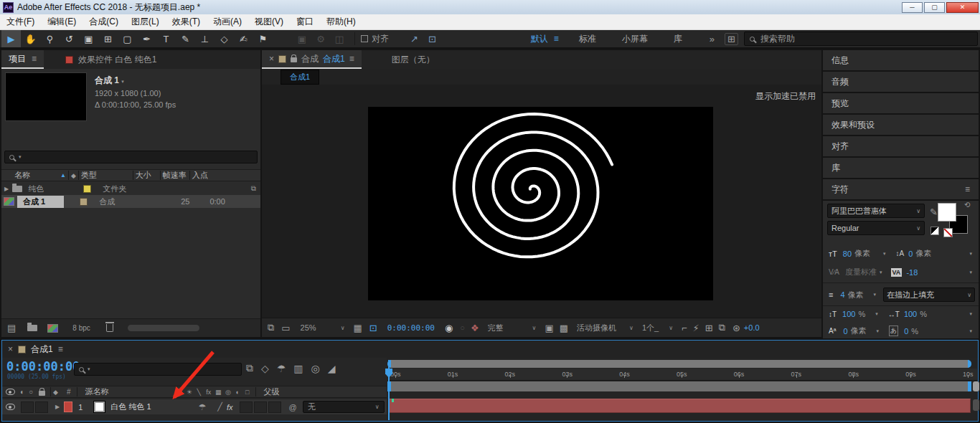 This screenshot has width=980, height=423. Describe the element at coordinates (679, 364) in the screenshot. I see `time-navigator-bar` at that location.